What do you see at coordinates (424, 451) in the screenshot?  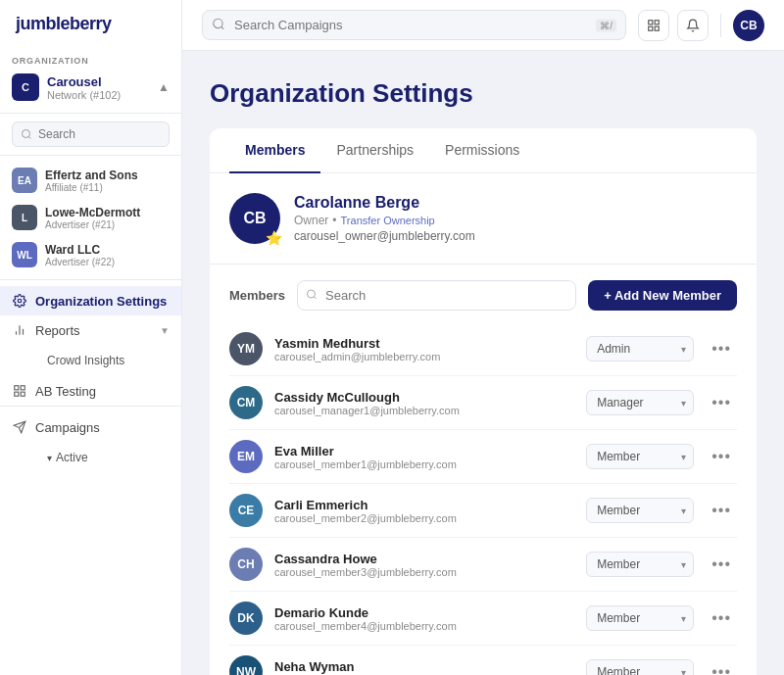 I see `member-name: Eva Miller` at bounding box center [424, 451].